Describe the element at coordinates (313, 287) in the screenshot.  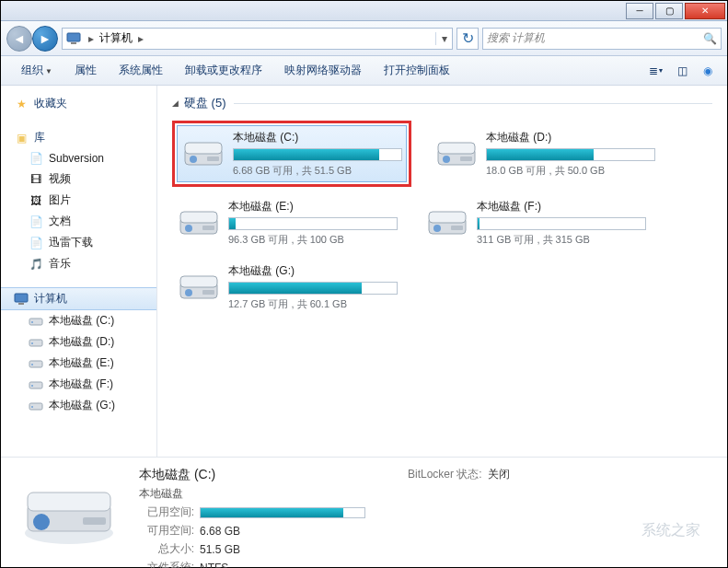
I see `drive-body: 本地磁盘 (G:)12.7 GB 可用 , 共 60.1 GB` at that location.